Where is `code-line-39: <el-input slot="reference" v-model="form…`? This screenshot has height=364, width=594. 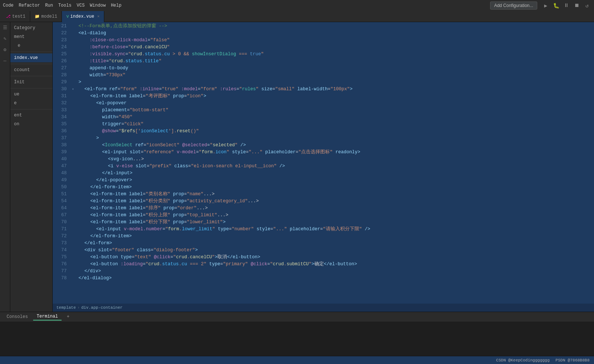 code-line-39: <el-input slot="reference" v-model="form… is located at coordinates (333, 153).